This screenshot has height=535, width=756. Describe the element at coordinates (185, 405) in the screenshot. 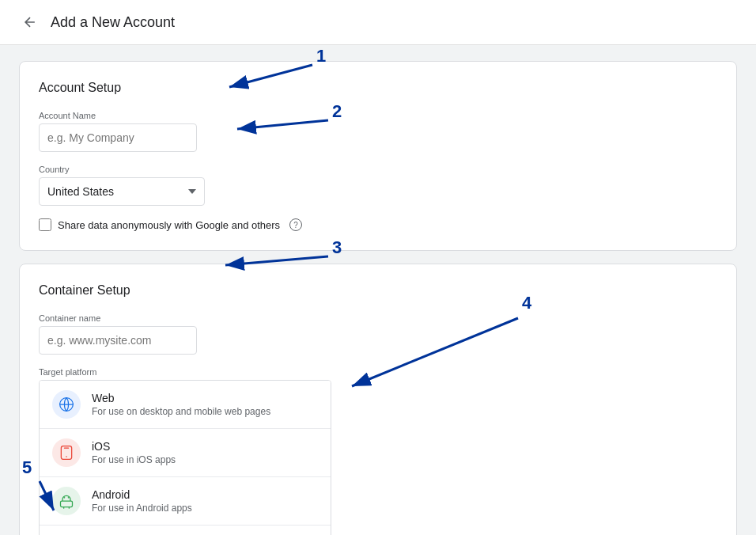

I see `platform-web: Web For use on desktop and mobile web pa…` at that location.